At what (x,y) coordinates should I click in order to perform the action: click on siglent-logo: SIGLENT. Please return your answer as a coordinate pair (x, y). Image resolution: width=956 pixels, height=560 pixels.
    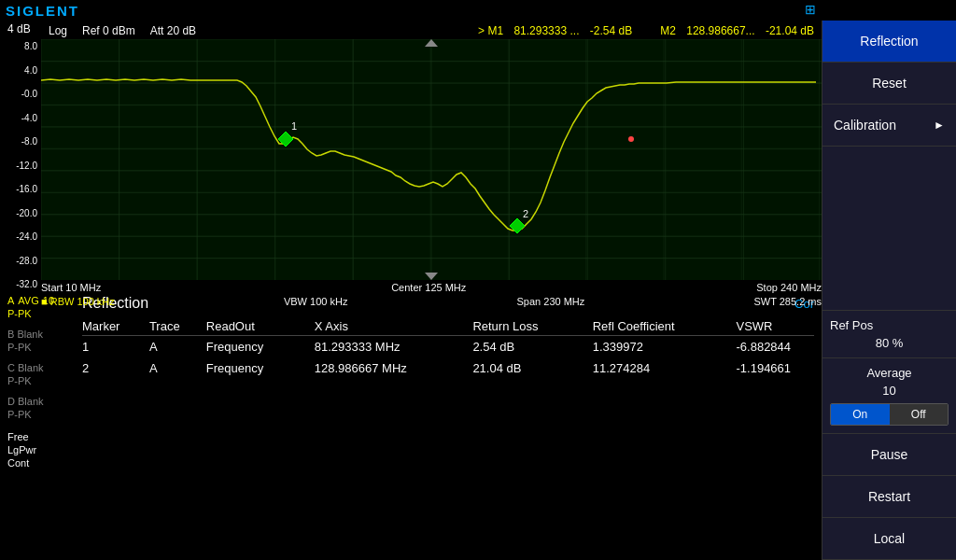
    Looking at the image, I should click on (43, 11).